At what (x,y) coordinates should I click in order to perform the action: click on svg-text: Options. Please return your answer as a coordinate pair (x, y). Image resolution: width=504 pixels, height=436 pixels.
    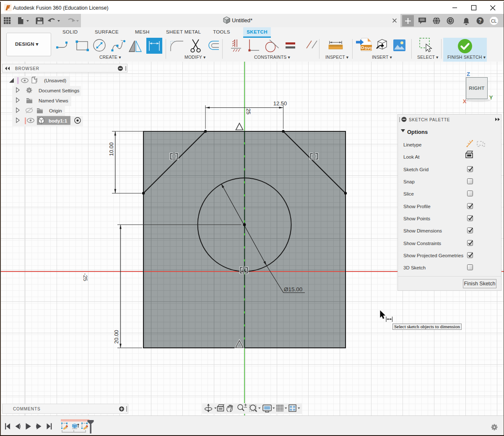
    Looking at the image, I should click on (418, 132).